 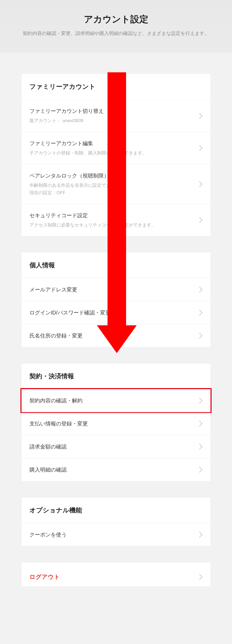 What do you see at coordinates (111, 176) in the screenshot?
I see `item-title: ペアレンタルロック（視聴制限）` at bounding box center [111, 176].